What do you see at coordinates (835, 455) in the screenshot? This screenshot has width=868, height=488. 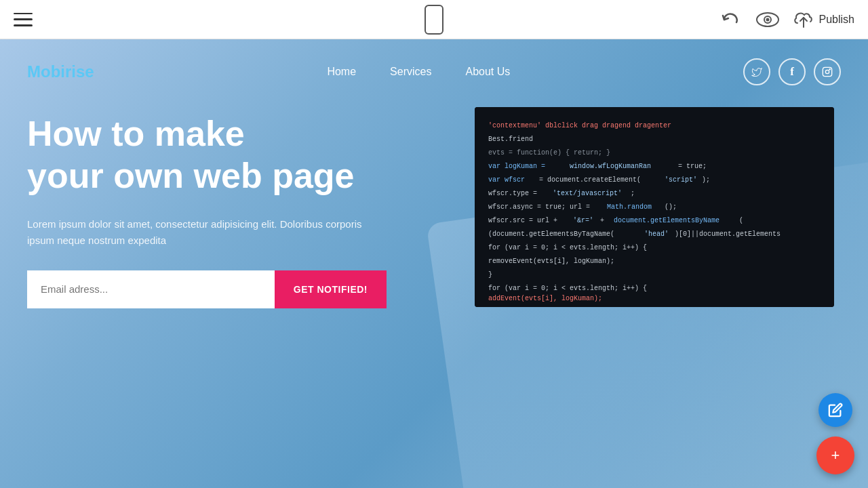 I see `add-icon: +` at bounding box center [835, 455].